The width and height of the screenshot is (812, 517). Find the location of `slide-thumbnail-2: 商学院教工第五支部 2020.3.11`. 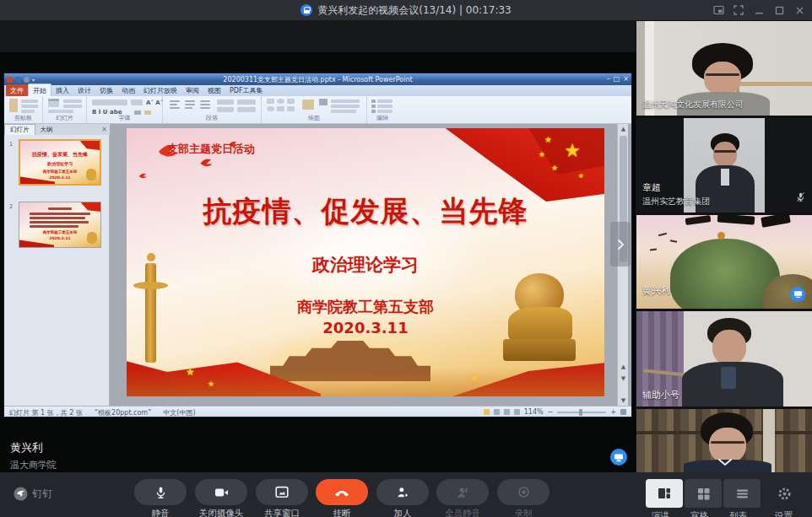

slide-thumbnail-2: 商学院教工第五支部 2020.3.11 is located at coordinates (60, 224).